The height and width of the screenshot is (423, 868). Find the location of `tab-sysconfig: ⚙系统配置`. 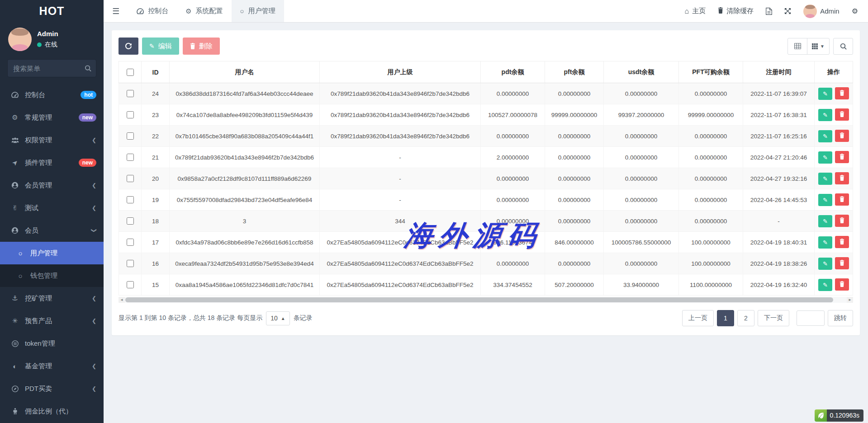

tab-sysconfig: ⚙系统配置 is located at coordinates (204, 11).